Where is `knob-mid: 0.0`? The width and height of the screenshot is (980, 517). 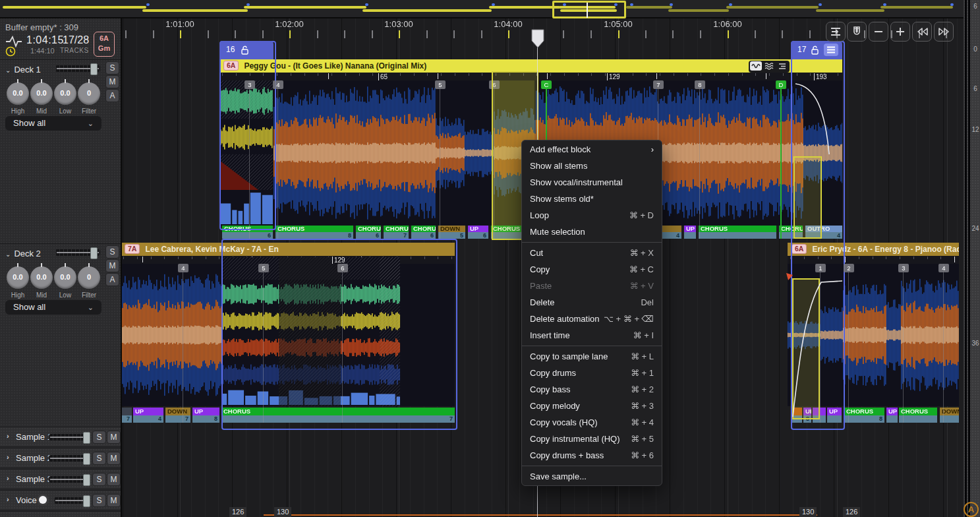 knob-mid: 0.0 is located at coordinates (42, 278).